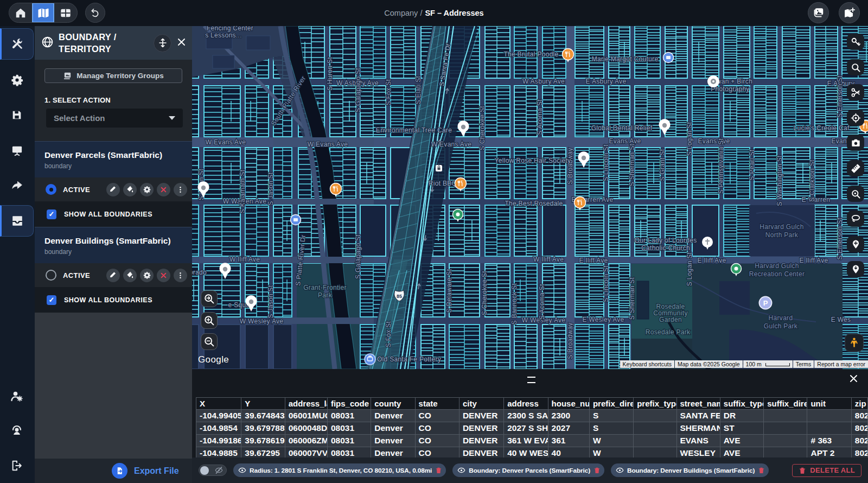 This screenshot has width=868, height=483. I want to click on svg-text: P, so click(766, 303).